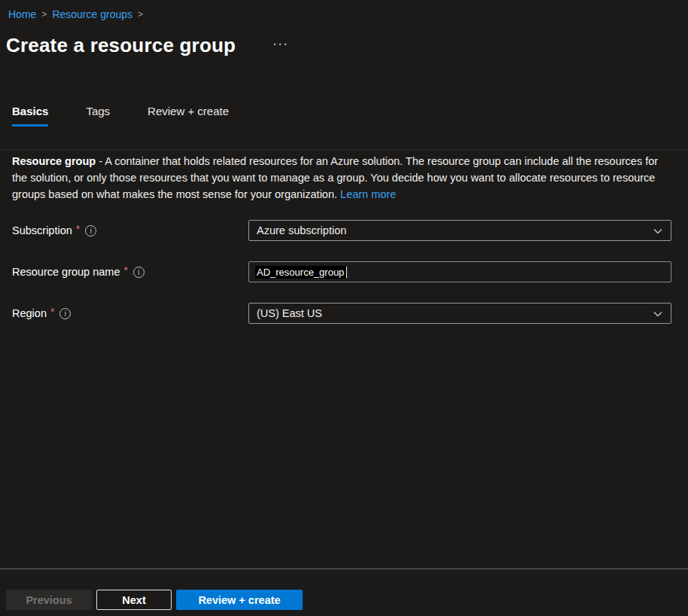 The image size is (688, 616). Describe the element at coordinates (460, 230) in the screenshot. I see `subscription-dropdown: Azure subscription` at that location.